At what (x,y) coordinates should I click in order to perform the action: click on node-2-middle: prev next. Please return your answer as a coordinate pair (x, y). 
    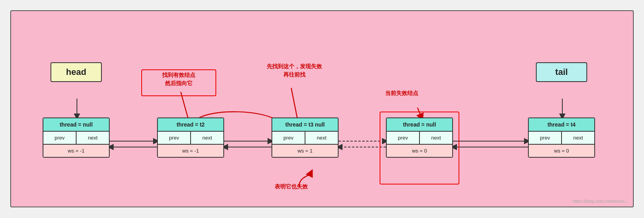
    Looking at the image, I should click on (305, 138).